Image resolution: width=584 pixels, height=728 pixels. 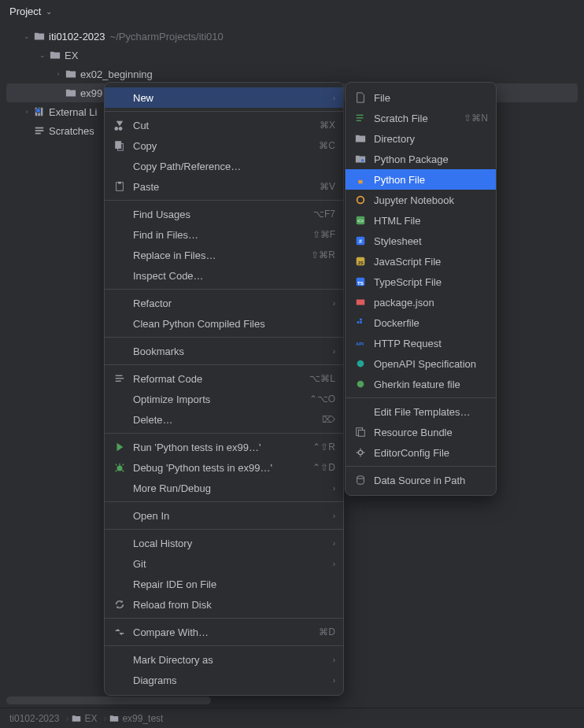 I want to click on menu-find-files: Find in Files…⇧⌘F, so click(x=224, y=235).